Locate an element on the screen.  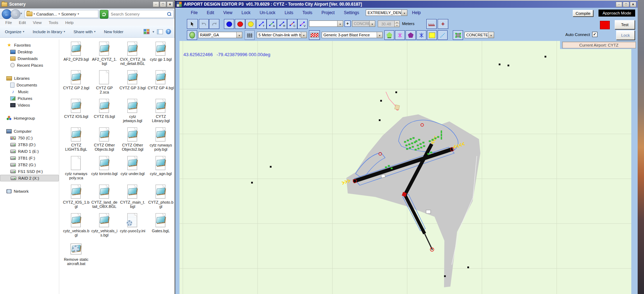
link-tool-button: C is located at coordinates (292, 24).